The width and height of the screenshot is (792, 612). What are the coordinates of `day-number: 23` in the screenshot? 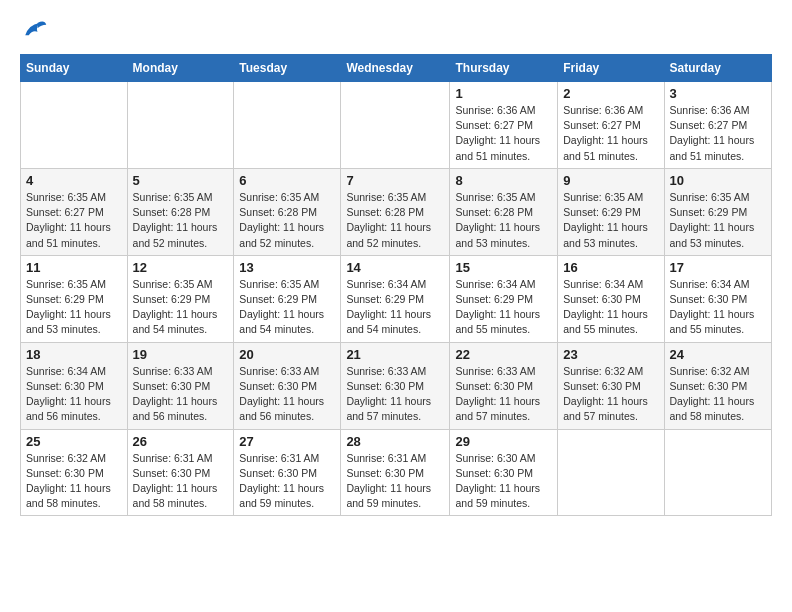 It's located at (610, 354).